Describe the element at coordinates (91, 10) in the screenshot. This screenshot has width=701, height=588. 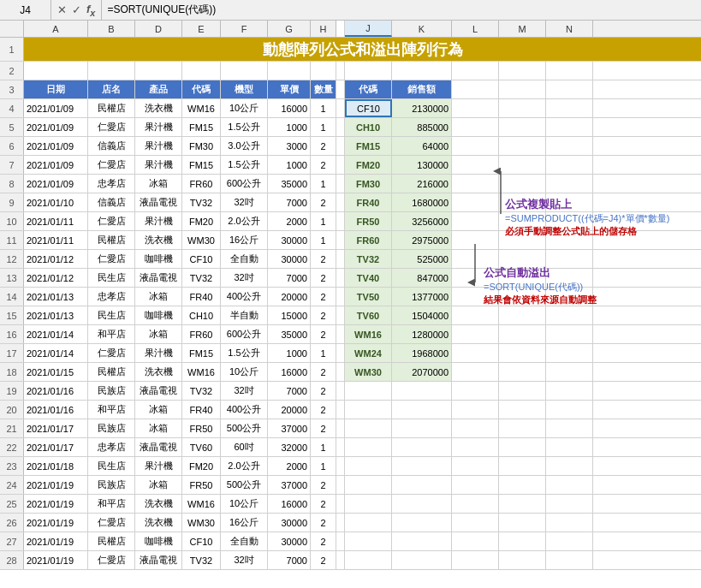
I see `function-icon: fx` at that location.